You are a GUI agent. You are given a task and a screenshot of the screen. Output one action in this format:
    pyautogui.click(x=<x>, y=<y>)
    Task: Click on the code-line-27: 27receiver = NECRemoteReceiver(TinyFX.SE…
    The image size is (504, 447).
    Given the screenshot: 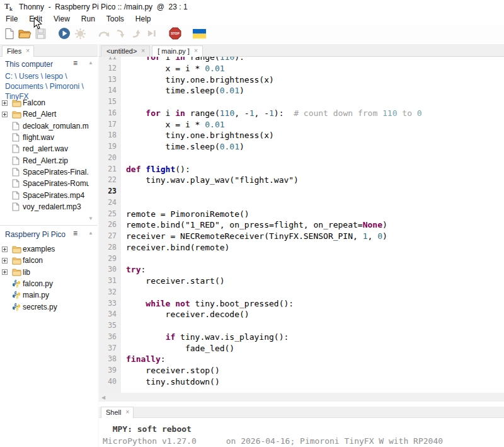 What is the action you would take?
    pyautogui.click(x=301, y=236)
    